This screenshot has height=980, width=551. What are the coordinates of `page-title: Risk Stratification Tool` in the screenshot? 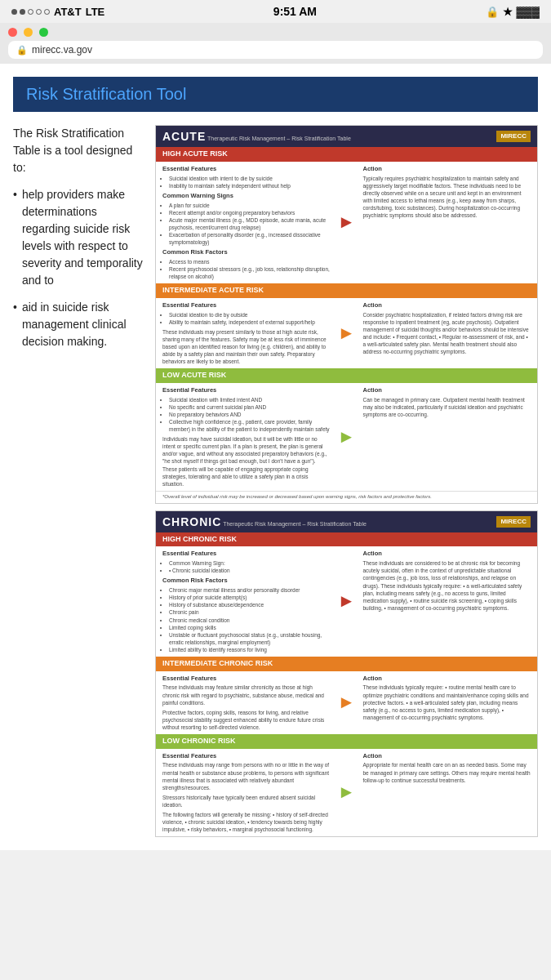 It's located at (106, 95).